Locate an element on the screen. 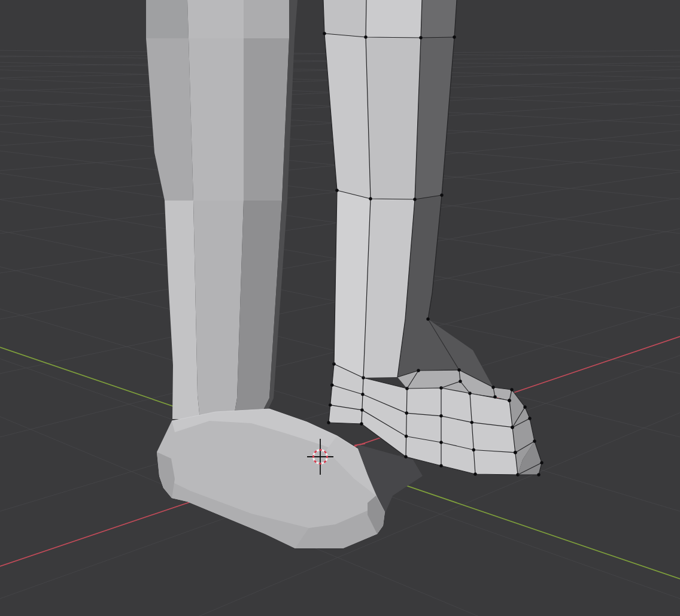 This screenshot has height=616, width=680. left-leg-facet-c-top is located at coordinates (266, 19).